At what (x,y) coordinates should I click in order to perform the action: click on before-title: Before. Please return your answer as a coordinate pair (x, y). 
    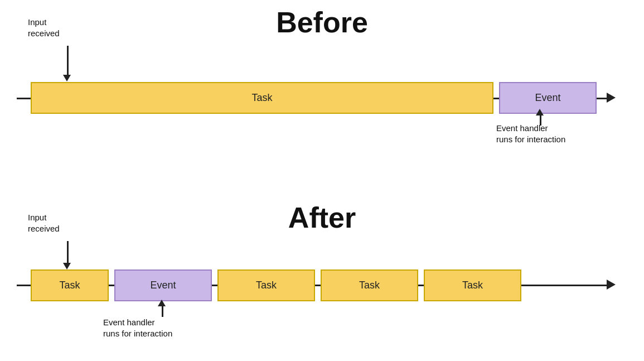
    Looking at the image, I should click on (322, 22).